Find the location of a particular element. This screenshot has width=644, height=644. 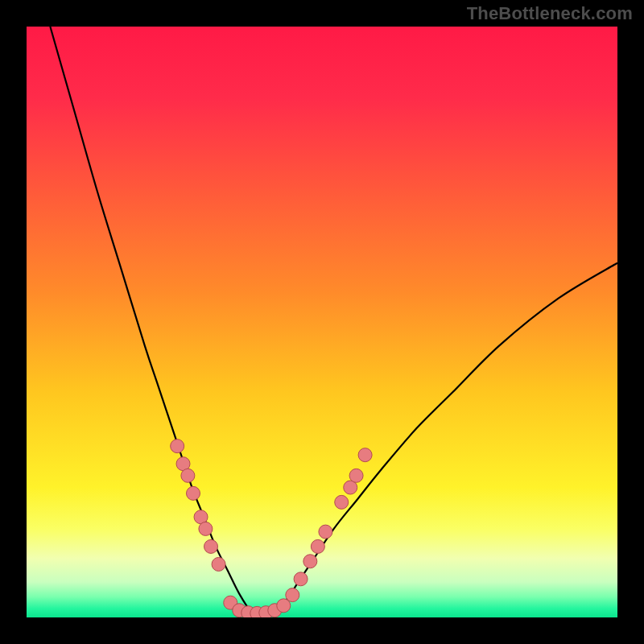

watermark-text: TheBottleneck.com is located at coordinates (550, 14).